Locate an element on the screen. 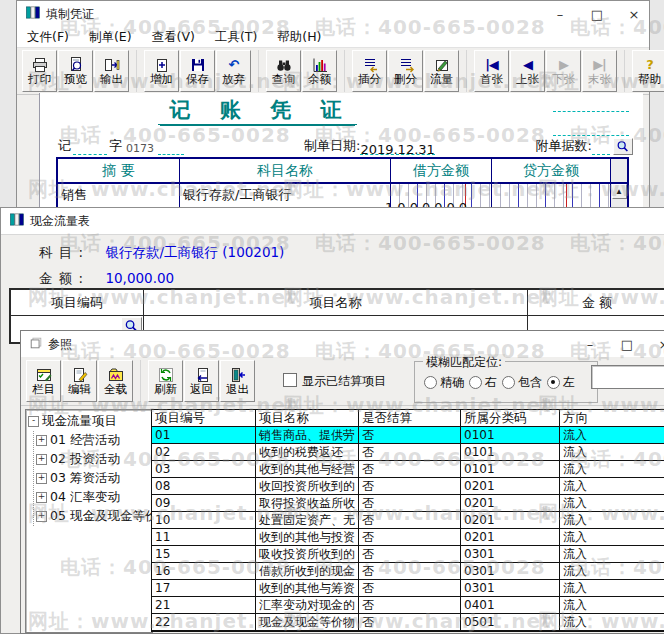 The width and height of the screenshot is (664, 634). tree-collapse-icon: - is located at coordinates (34, 422).